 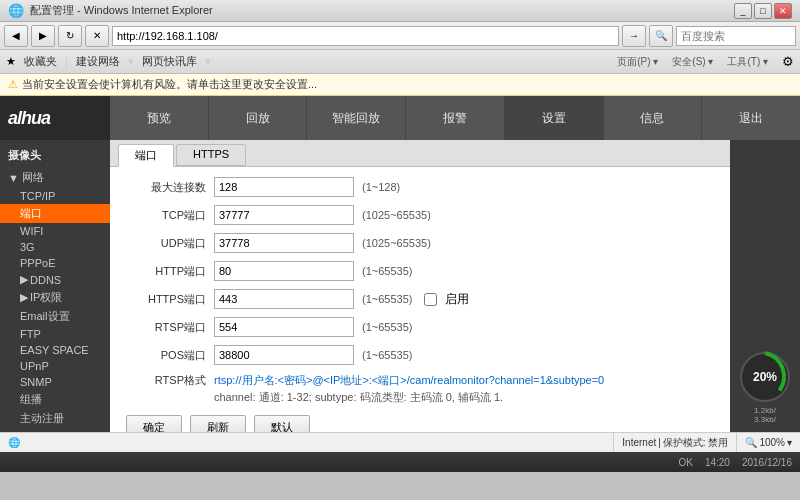 What do you see at coordinates (387, 299) in the screenshot?
I see `https-port-hint: (1~65535)` at bounding box center [387, 299].